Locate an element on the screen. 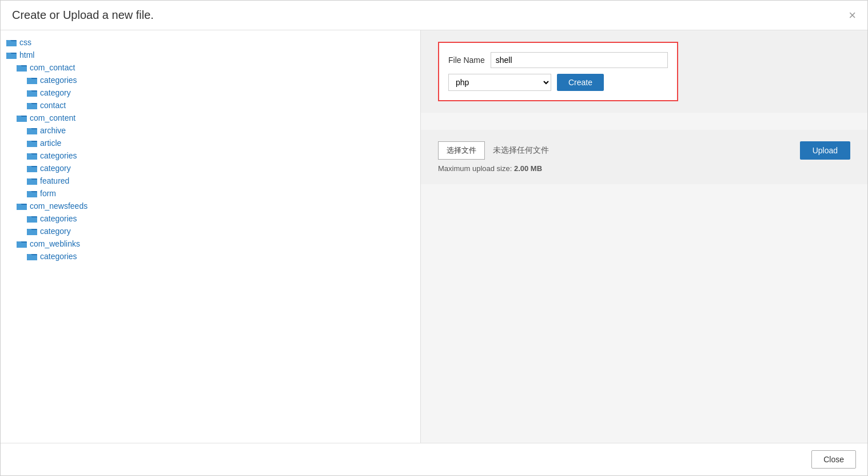  tree-item-label: form is located at coordinates (48, 193).